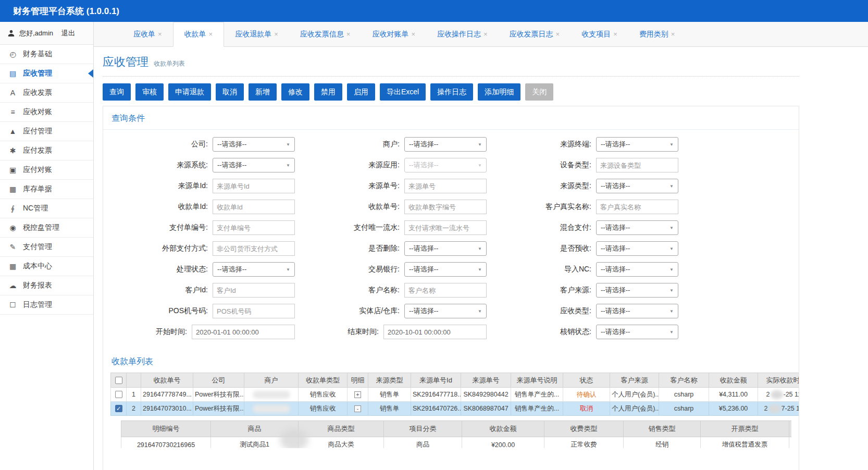 Image resolution: width=868 pixels, height=470 pixels. Describe the element at coordinates (126, 62) in the screenshot. I see `page-title: 应收管理` at that location.